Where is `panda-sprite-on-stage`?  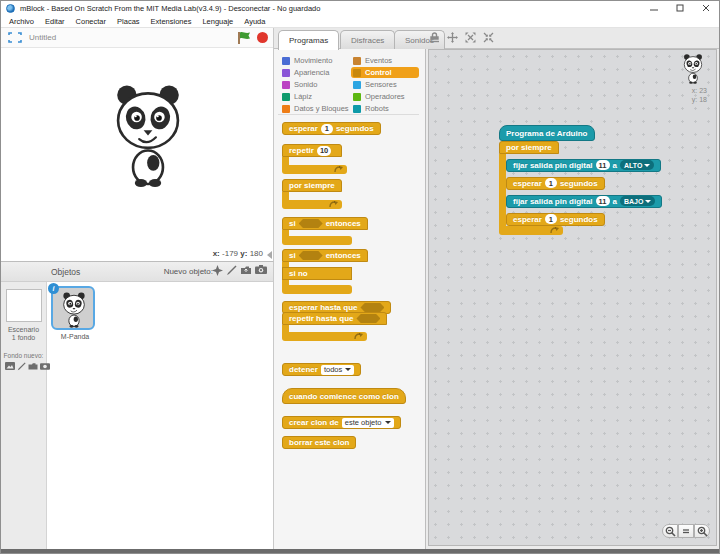
panda-sprite-on-stage is located at coordinates (148, 136).